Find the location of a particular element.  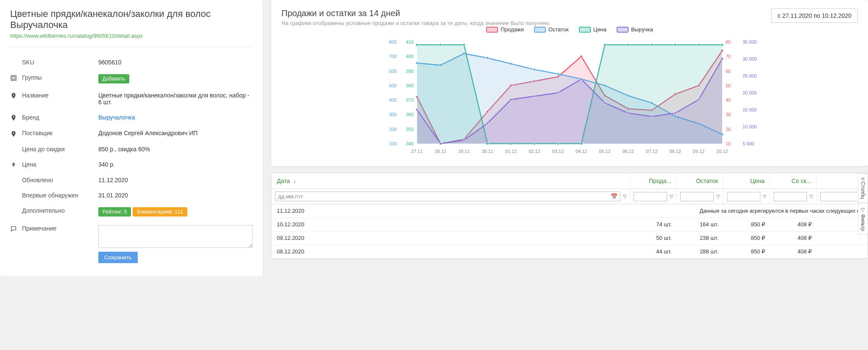

sku-value: 9605610 is located at coordinates (175, 62).